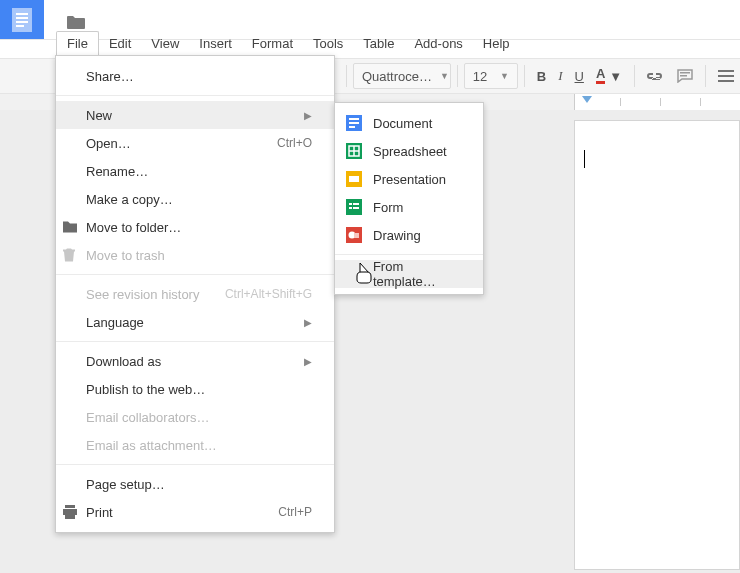 The image size is (740, 573). What do you see at coordinates (195, 417) in the screenshot?
I see `file-menu-email-collaborators: Email collaborators…` at bounding box center [195, 417].